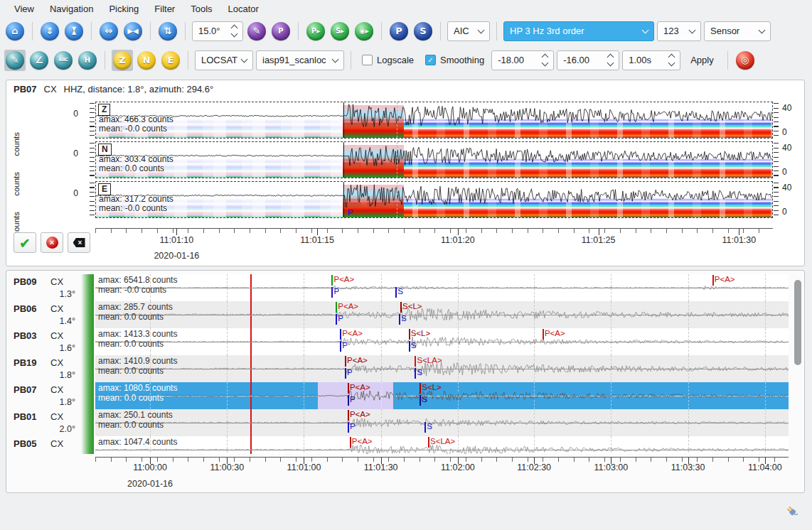  What do you see at coordinates (405, 396) in the screenshot?
I see `station-row-pb07: PB07CX1.8°amax: 1080.5 countsmean: 0.0 c…` at bounding box center [405, 396].